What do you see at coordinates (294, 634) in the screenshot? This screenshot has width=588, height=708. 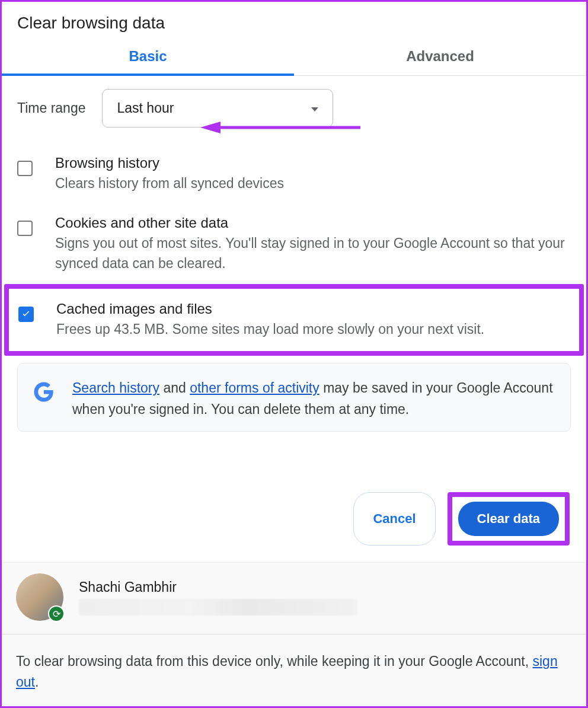 I see `divider` at bounding box center [294, 634].